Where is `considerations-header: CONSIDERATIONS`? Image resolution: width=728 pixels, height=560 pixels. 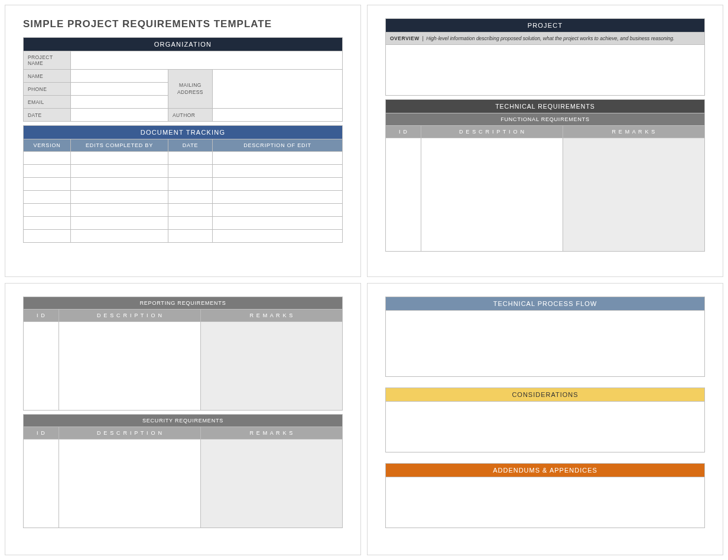
considerations-header: CONSIDERATIONS is located at coordinates (545, 395).